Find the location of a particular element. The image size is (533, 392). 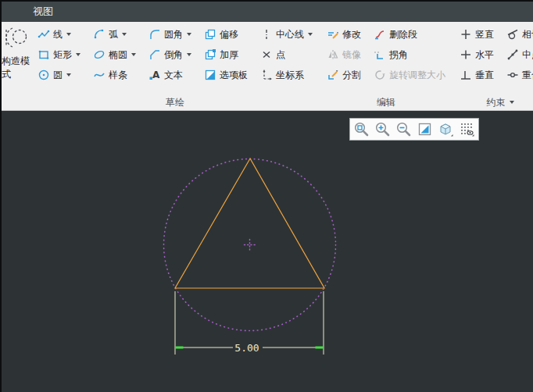

midpoint-constraint-button: 中点 is located at coordinates (518, 55).